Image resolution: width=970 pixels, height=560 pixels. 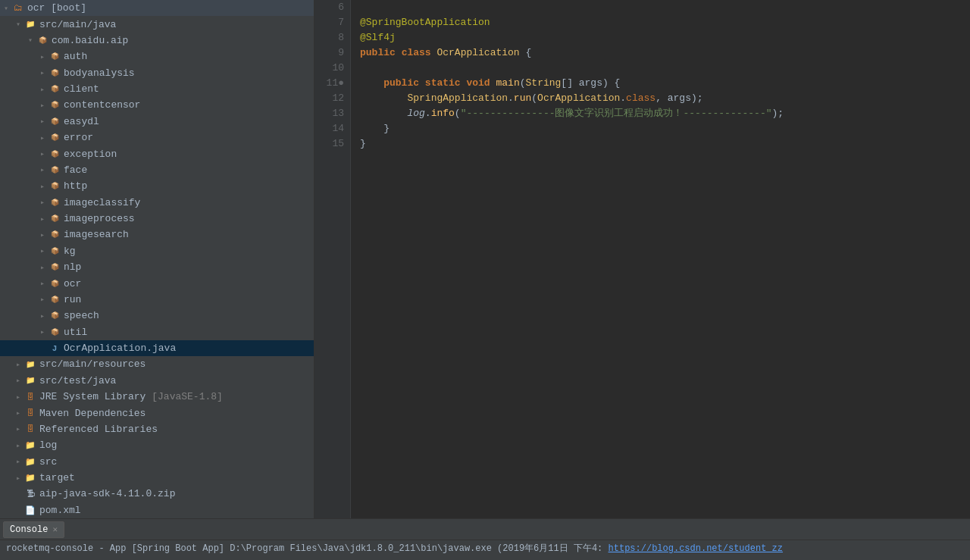 I want to click on kg-icon: 📦, so click(x=55, y=251).